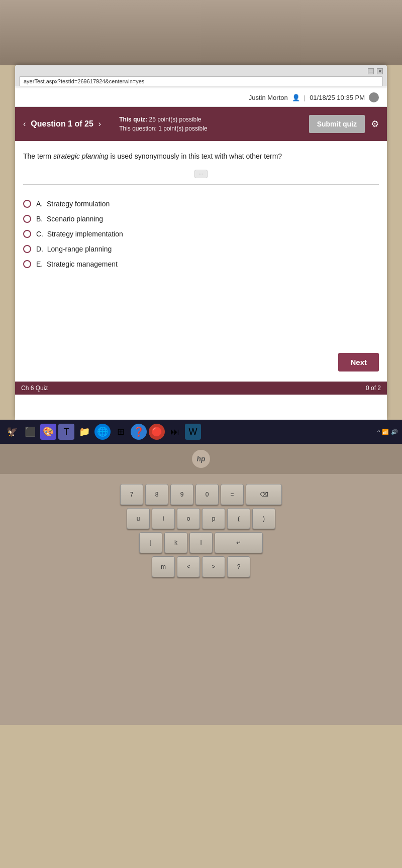  I want to click on choice-a: A. Strategy formulation, so click(201, 204).